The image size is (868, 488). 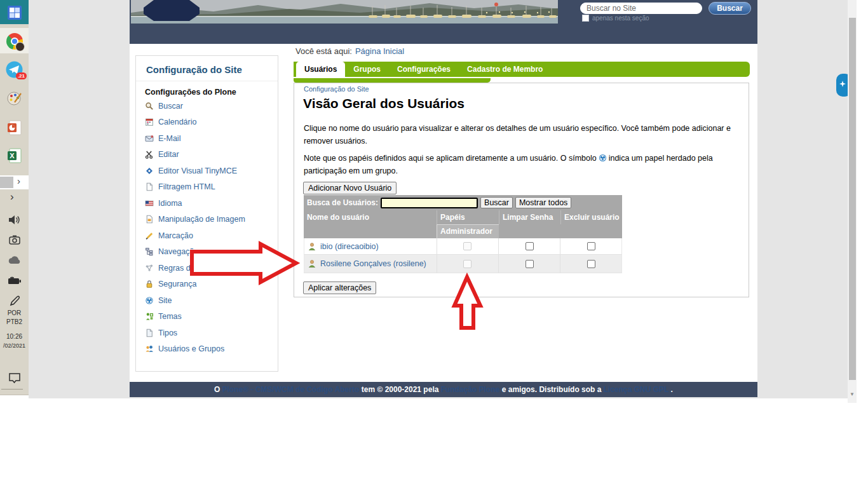 What do you see at coordinates (207, 252) in the screenshot?
I see `sidebar-item-navegacao: Navegação` at bounding box center [207, 252].